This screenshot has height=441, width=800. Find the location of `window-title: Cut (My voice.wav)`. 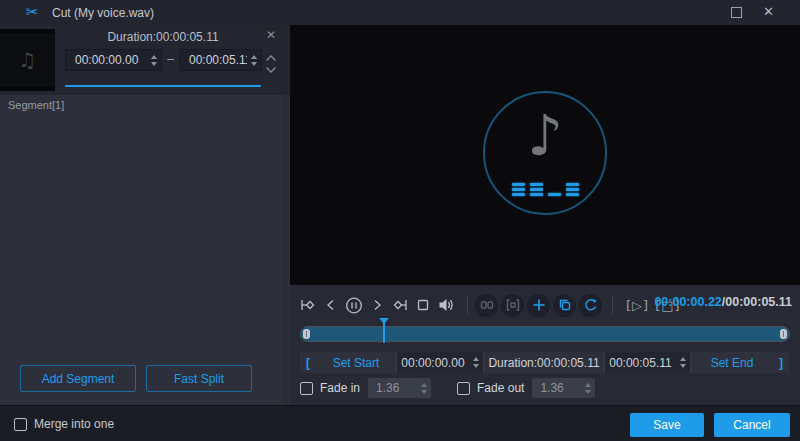

window-title: Cut (My voice.wav) is located at coordinates (103, 13).